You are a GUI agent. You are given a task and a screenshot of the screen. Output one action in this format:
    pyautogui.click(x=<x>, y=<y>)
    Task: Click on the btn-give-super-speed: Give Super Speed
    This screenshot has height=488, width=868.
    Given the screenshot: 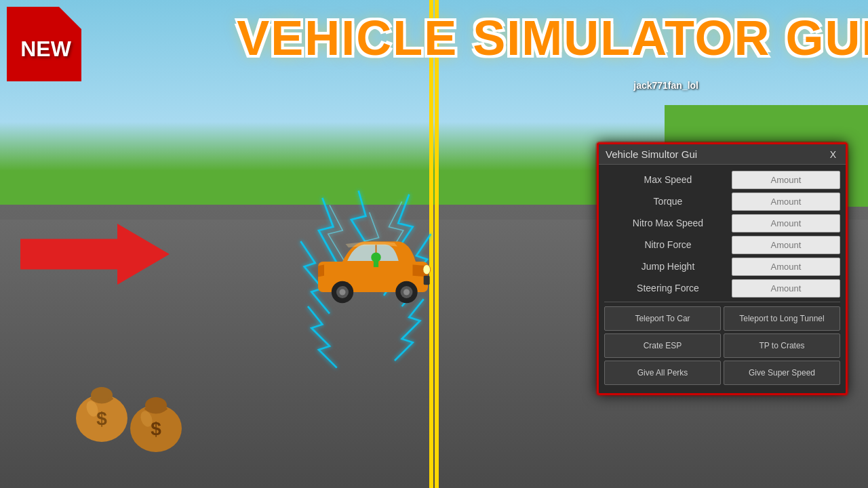 What is the action you would take?
    pyautogui.click(x=782, y=373)
    